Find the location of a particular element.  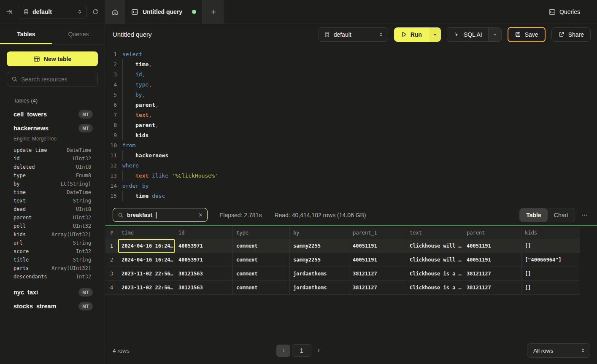

page-size-select: All rows is located at coordinates (559, 351).